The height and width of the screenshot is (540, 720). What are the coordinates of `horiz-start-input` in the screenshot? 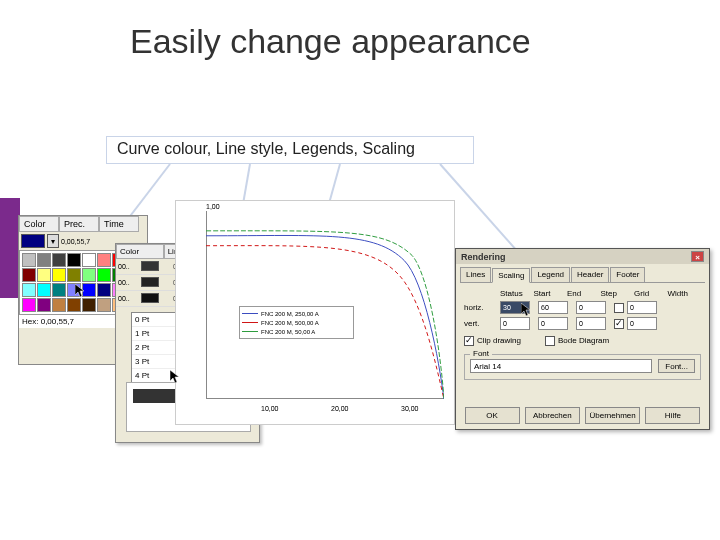 It's located at (515, 308).